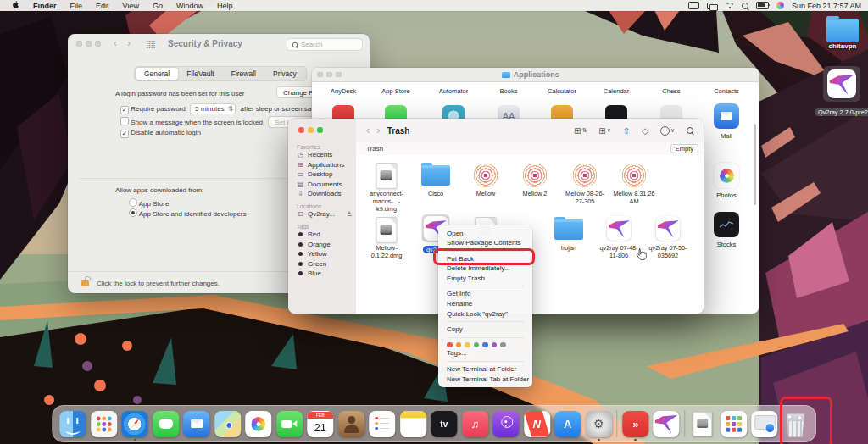 The width and height of the screenshot is (868, 444). What do you see at coordinates (325, 244) in the screenshot?
I see `sidebar-tag-orange: Orange` at bounding box center [325, 244].